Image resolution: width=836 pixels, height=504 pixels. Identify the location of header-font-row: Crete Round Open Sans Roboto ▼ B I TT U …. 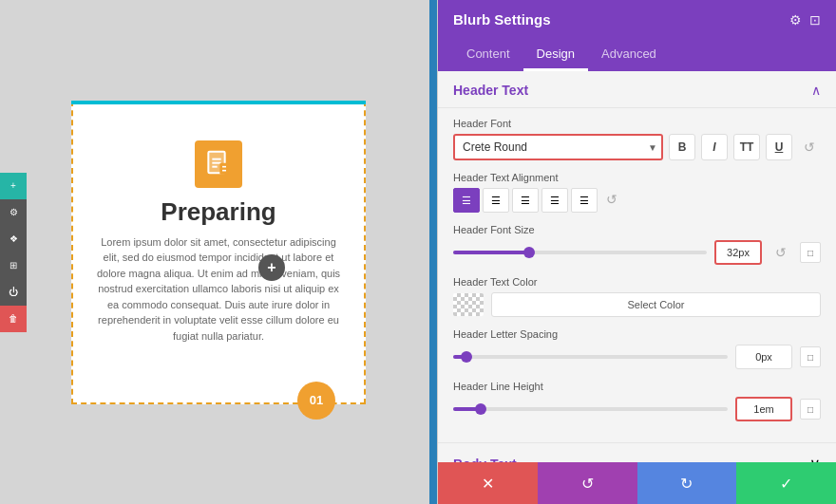
(636, 147).